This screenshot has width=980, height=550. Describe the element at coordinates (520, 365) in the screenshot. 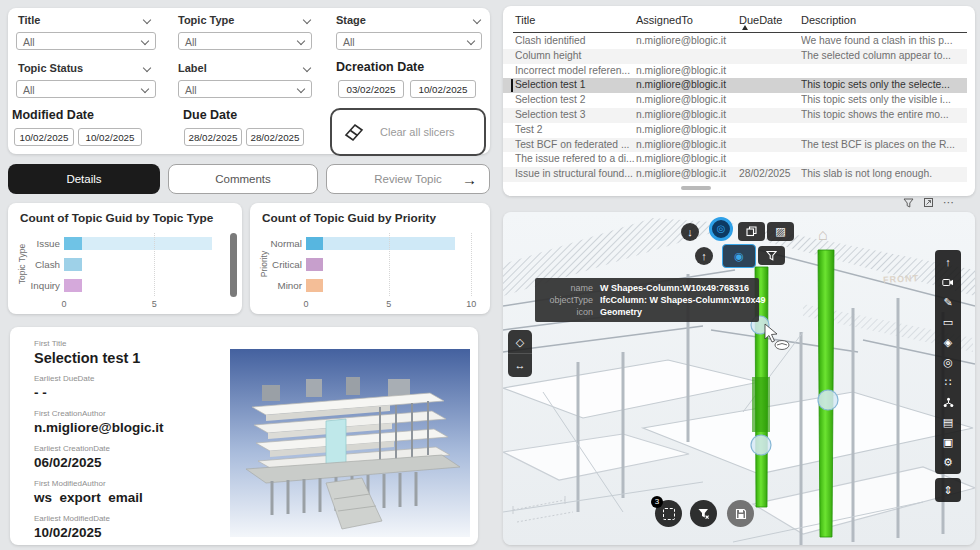

I see `measure-tool-button: ↔` at that location.